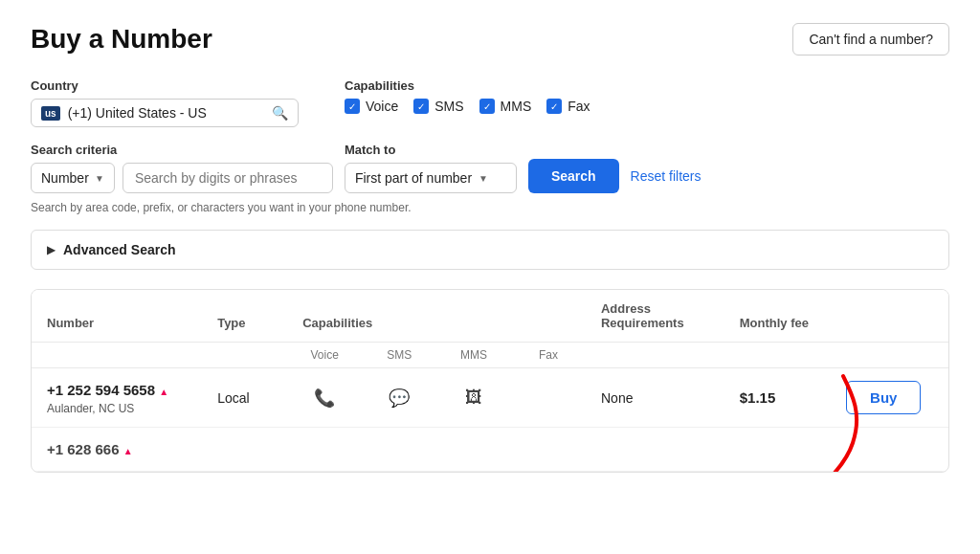 The width and height of the screenshot is (980, 554). What do you see at coordinates (421, 106) in the screenshot?
I see `sms-checkbox` at bounding box center [421, 106].